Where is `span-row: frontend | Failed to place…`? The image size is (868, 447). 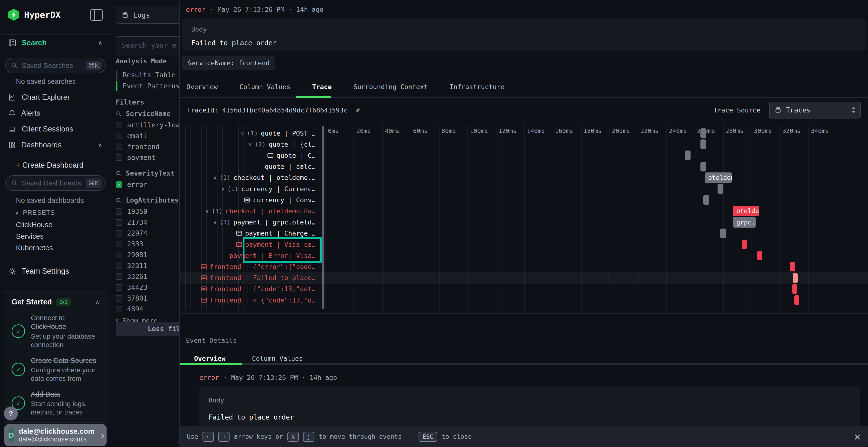 span-row: frontend | Failed to place… is located at coordinates (249, 278).